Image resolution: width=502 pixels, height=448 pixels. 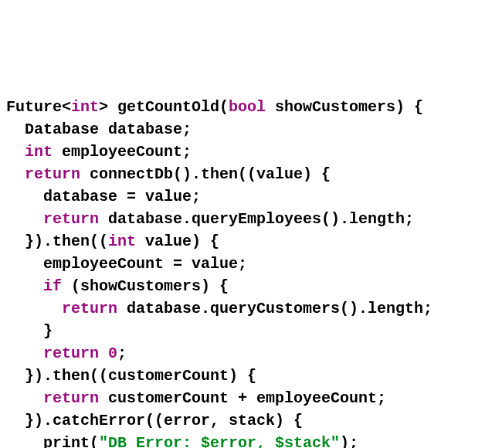 What do you see at coordinates (122, 151) in the screenshot?
I see `code-text: employeeCount;` at bounding box center [122, 151].